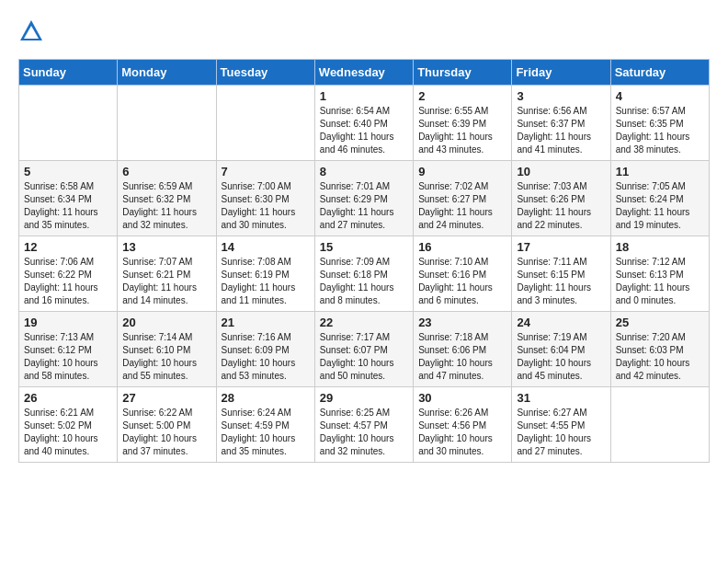 The image size is (728, 563). What do you see at coordinates (463, 274) in the screenshot?
I see `calendar-cell: 16Sunrise: 7:10 AM Sunset: 6:16 PM Dayli…` at bounding box center [463, 274].